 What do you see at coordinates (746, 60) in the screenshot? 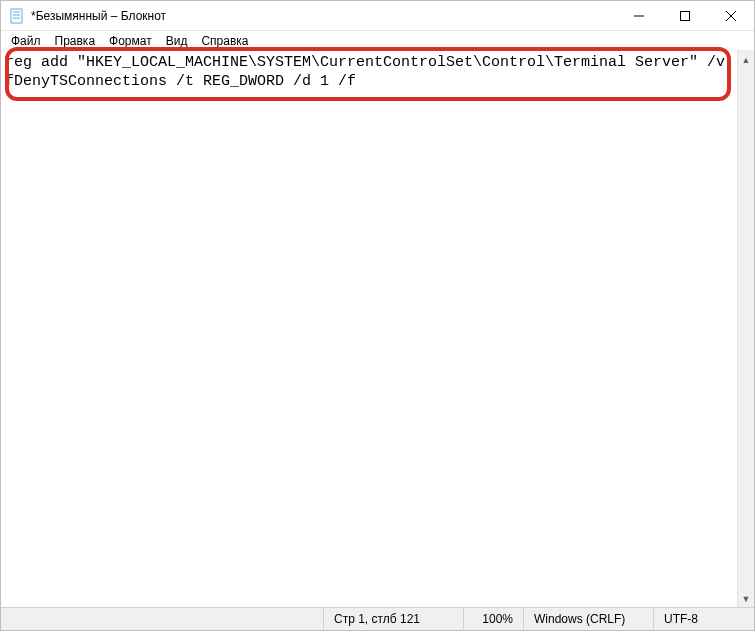
I see `scroll-up-icon: ▲` at bounding box center [746, 60].